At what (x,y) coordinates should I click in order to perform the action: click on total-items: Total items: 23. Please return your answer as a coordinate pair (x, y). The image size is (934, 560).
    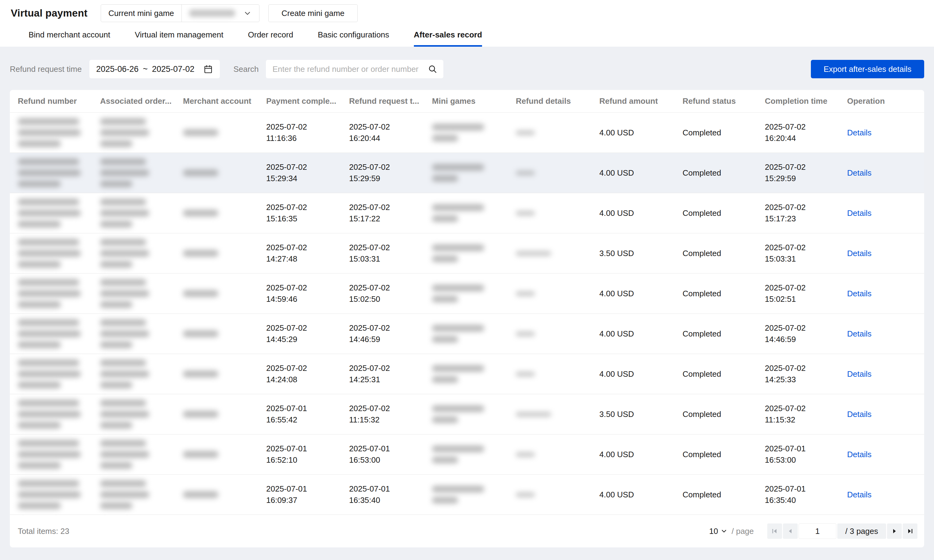
    Looking at the image, I should click on (44, 531).